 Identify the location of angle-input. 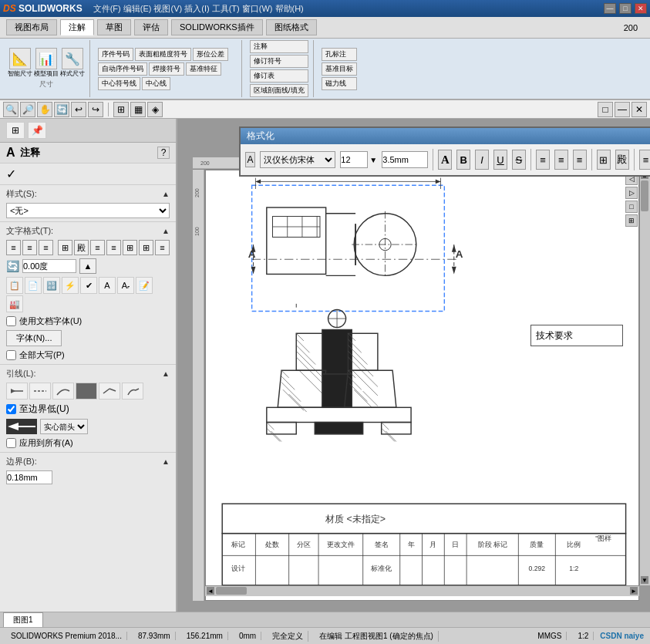
(49, 266).